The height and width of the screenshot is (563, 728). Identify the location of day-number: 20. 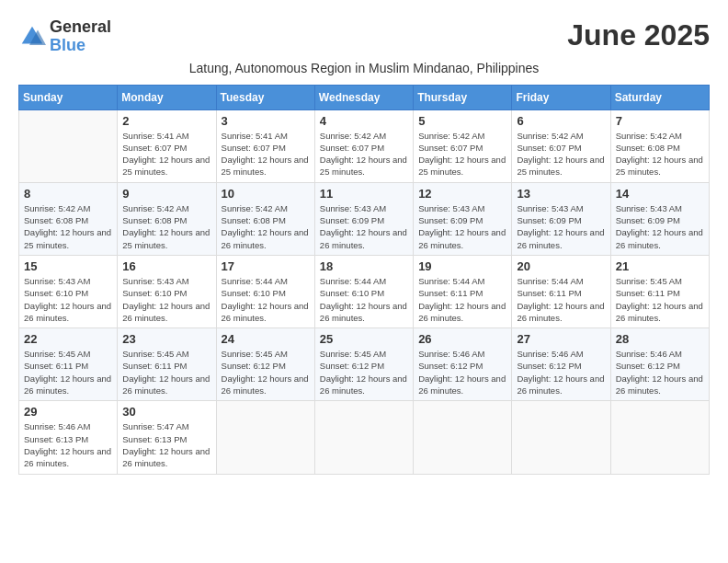
(561, 267).